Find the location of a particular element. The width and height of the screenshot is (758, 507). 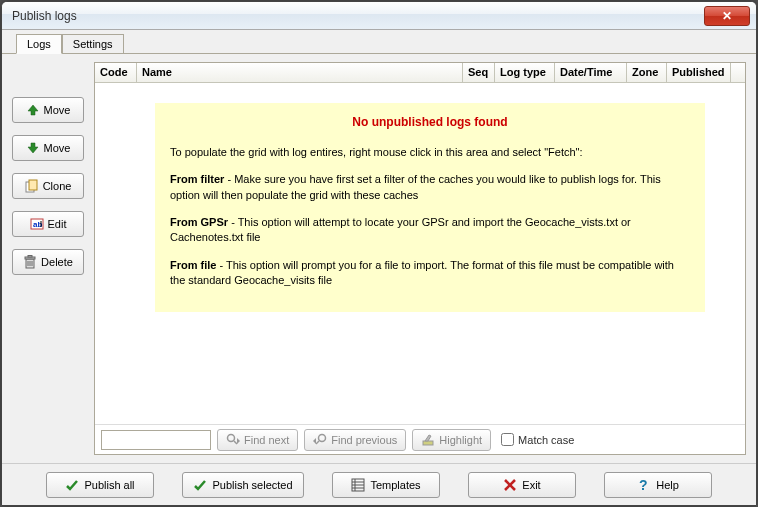

match-case-checkbox is located at coordinates (508, 440).